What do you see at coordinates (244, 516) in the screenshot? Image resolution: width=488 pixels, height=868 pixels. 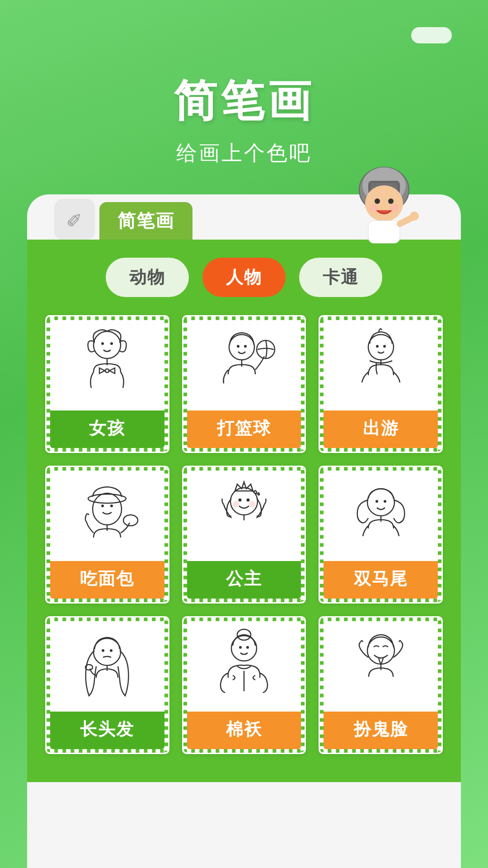 I see `drawing-princess` at bounding box center [244, 516].